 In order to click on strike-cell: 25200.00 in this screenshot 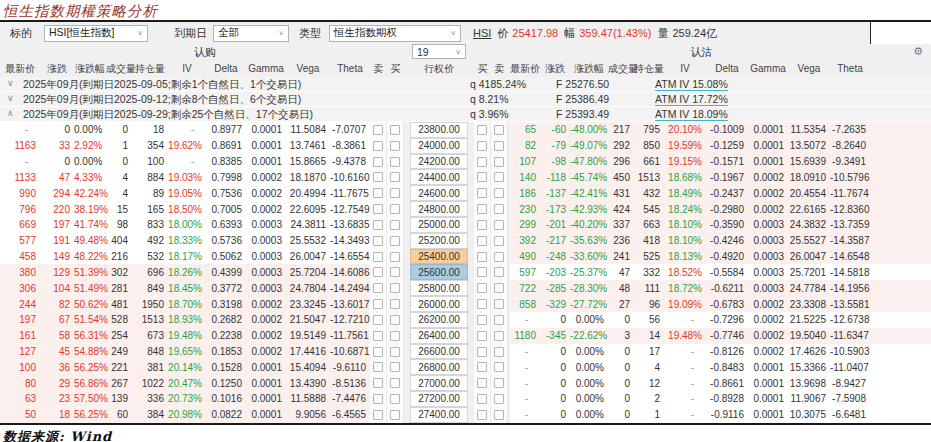, I will do `click(439, 241)`.